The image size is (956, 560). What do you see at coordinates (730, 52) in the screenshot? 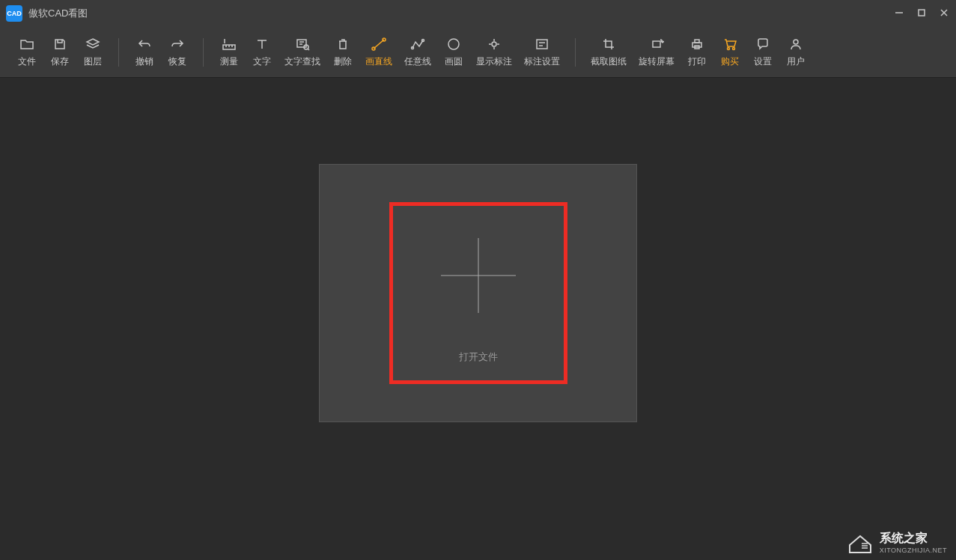
I see `purchase-button: 购买` at bounding box center [730, 52].